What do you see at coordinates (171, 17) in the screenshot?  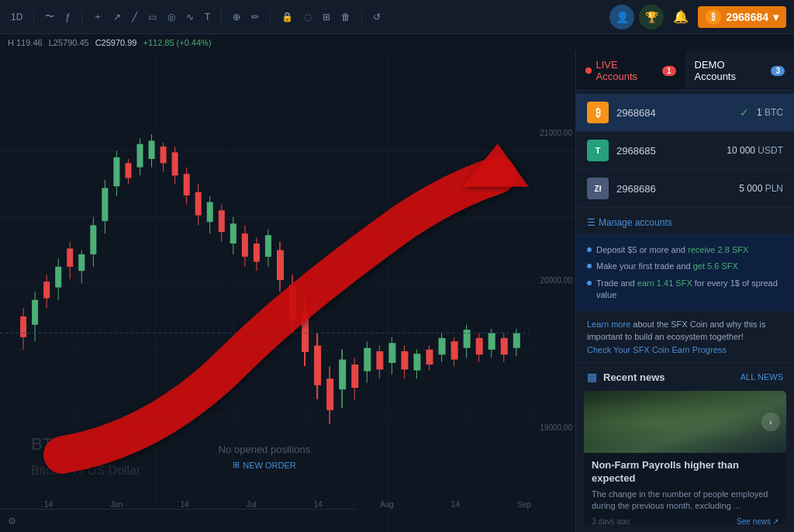 I see `pin-icon: ◎` at bounding box center [171, 17].